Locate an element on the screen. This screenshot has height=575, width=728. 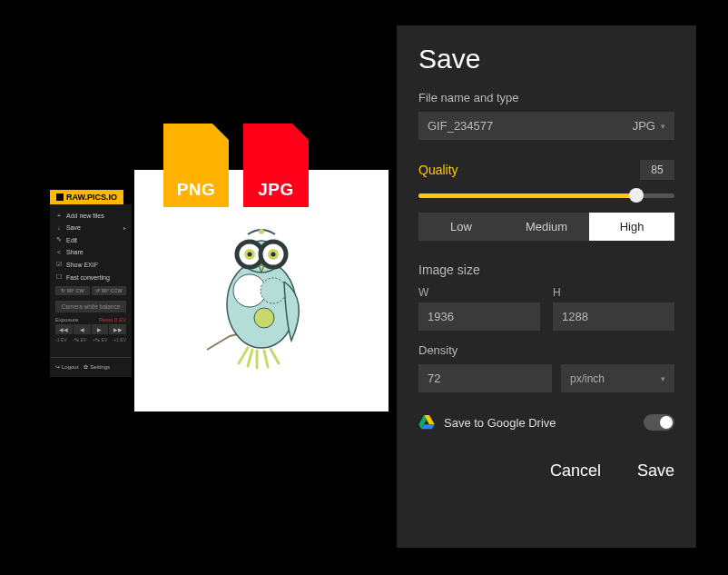
exposure-tick: +1 EV is located at coordinates (120, 340).